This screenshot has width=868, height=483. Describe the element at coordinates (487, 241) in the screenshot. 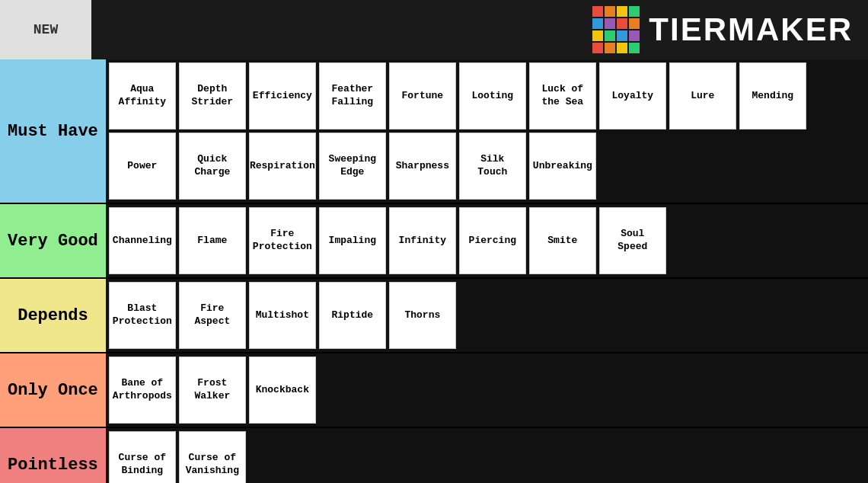

I see `tier-content-very-good: ChannelingFlameFire ProtectionImpalingIn…` at that location.